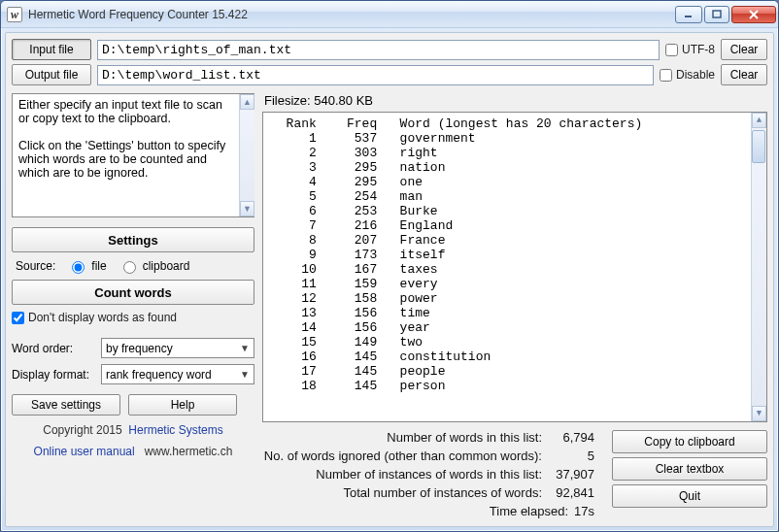 The width and height of the screenshot is (779, 532). Describe the element at coordinates (571, 493) in the screenshot. I see `total-instances-value: 92,841` at that location.